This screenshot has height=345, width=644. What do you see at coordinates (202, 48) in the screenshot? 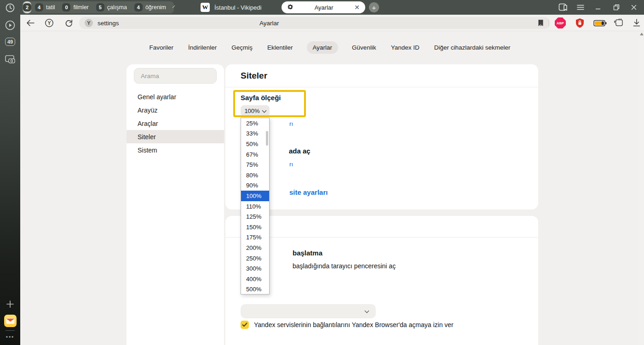
I see `nav-tab-indirilenler: İndirilenler` at bounding box center [202, 48].